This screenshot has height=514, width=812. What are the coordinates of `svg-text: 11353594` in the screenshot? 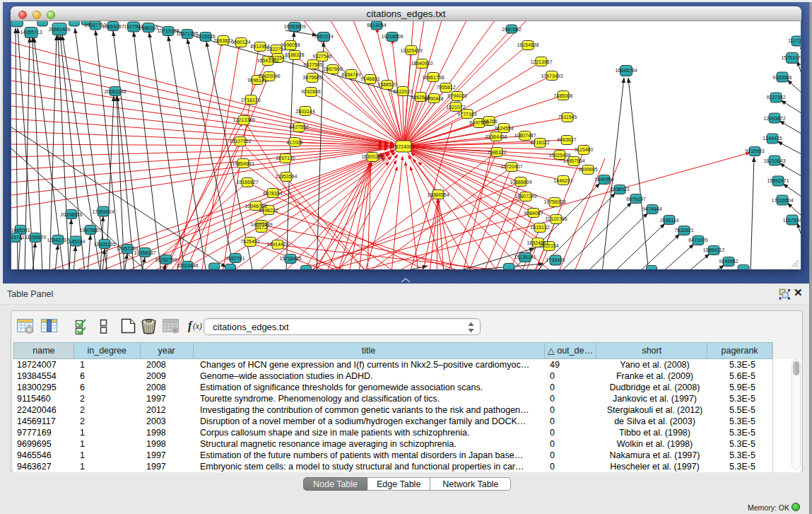 It's located at (287, 177).